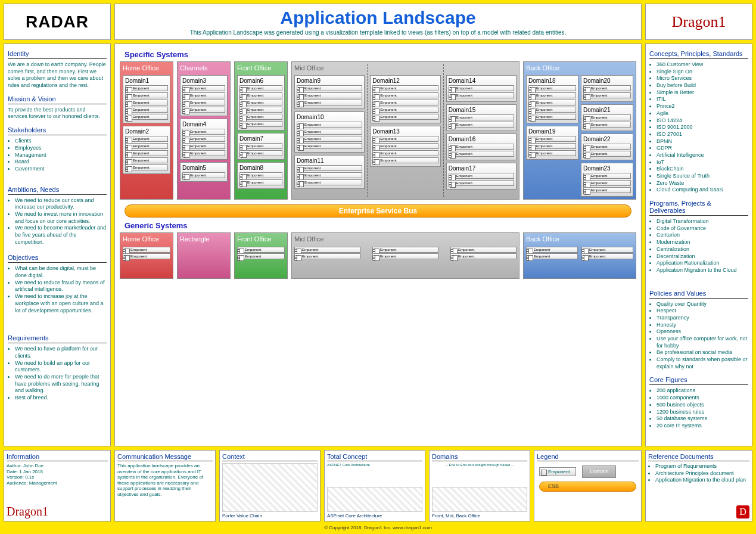 This screenshot has width=756, height=534. Describe the element at coordinates (204, 139) in the screenshot. I see `domain4: Domain4EmponentEmponentEmponentEmponent` at that location.